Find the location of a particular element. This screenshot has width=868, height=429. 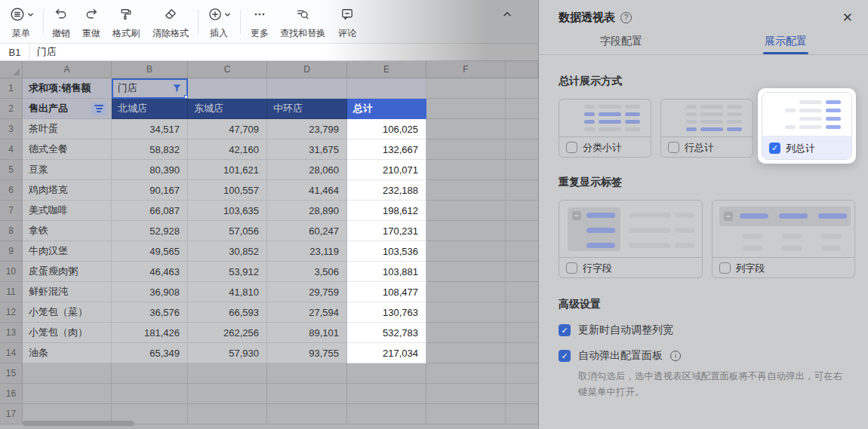

value-cell: 46,463 is located at coordinates (149, 271).